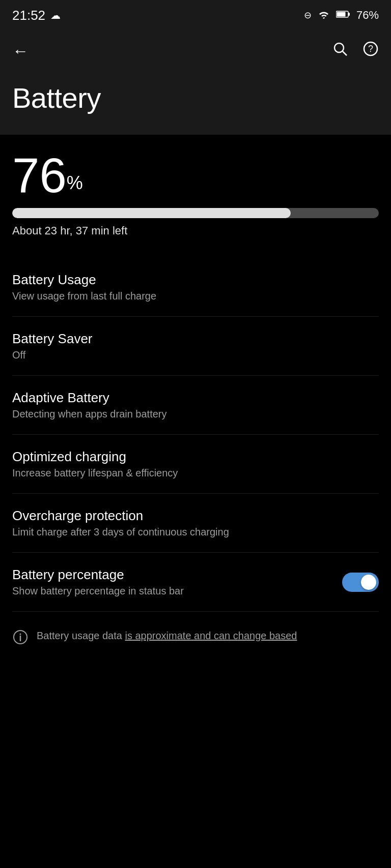  Describe the element at coordinates (167, 636) in the screenshot. I see `info-text: Battery usage data is approximate and ca…` at that location.